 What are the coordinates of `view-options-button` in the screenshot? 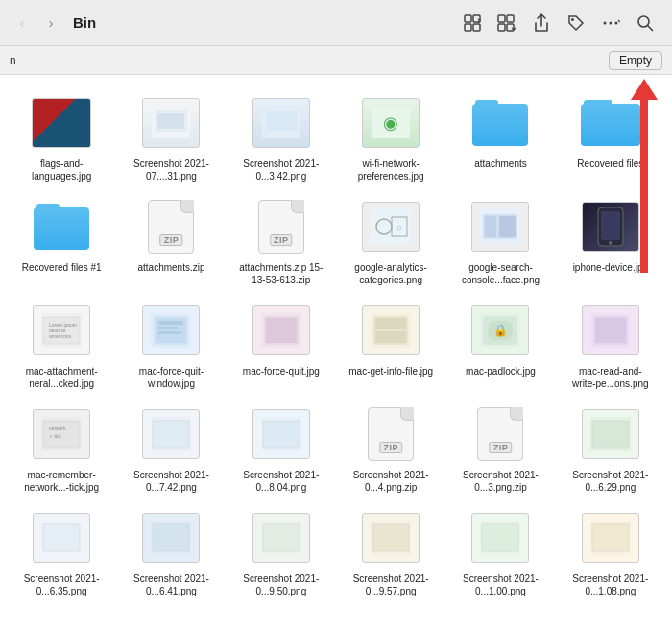 It's located at (507, 23).